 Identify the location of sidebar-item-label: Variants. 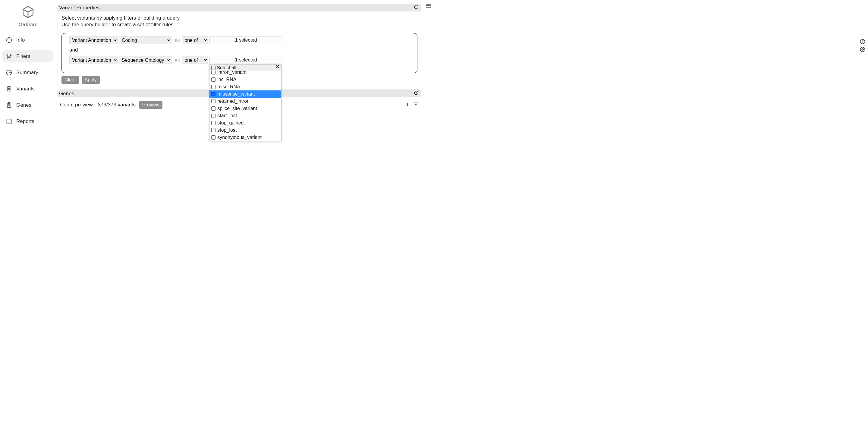
(26, 89).